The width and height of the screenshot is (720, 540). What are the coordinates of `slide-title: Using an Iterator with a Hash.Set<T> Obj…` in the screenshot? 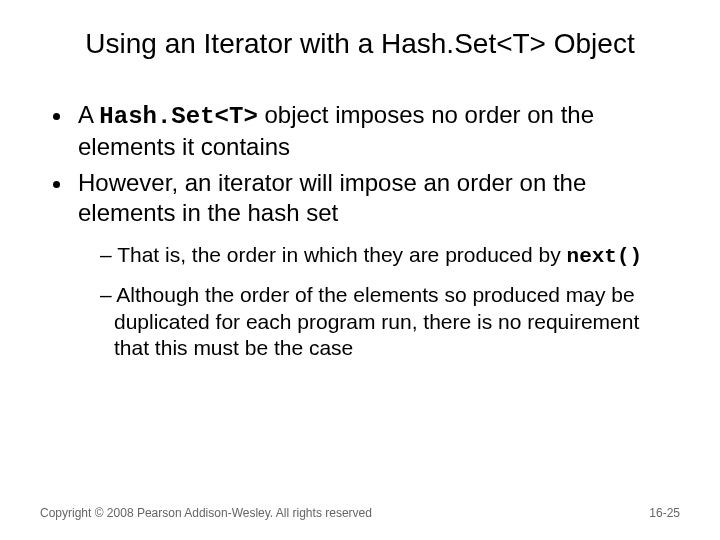 It's located at (360, 44).